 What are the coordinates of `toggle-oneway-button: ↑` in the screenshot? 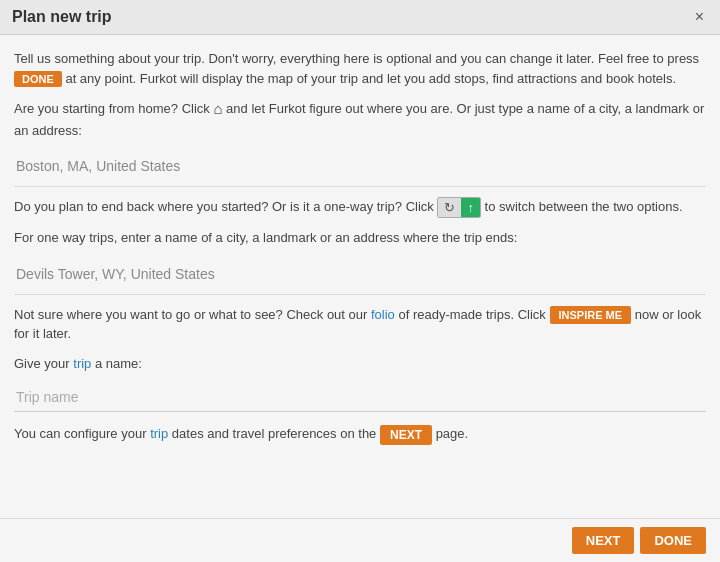 It's located at (470, 208).